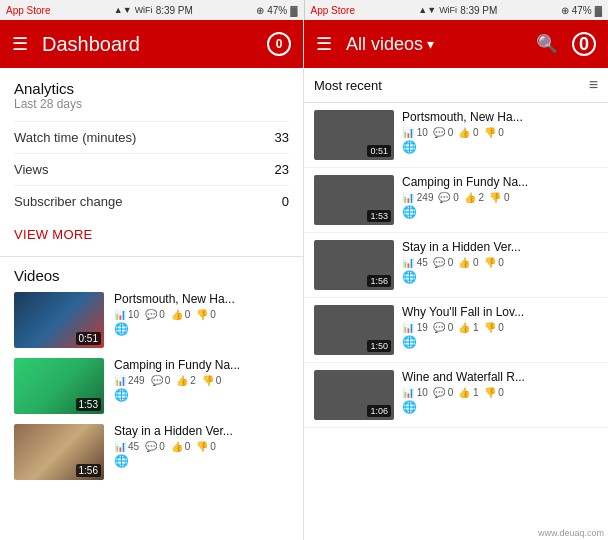 The width and height of the screenshot is (608, 540). Describe the element at coordinates (430, 44) in the screenshot. I see `dropdown-arrow-icon: ▾` at that location.